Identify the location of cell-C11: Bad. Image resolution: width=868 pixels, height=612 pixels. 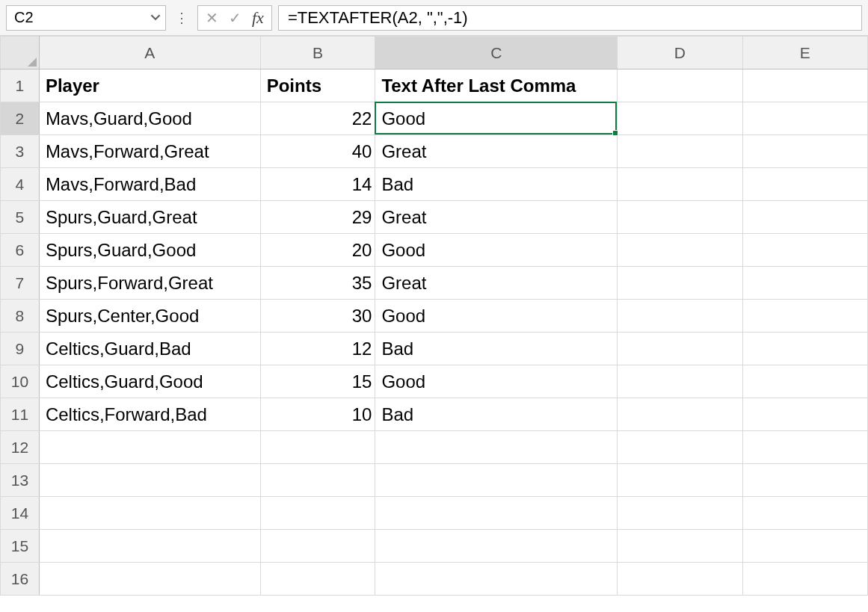
(496, 415).